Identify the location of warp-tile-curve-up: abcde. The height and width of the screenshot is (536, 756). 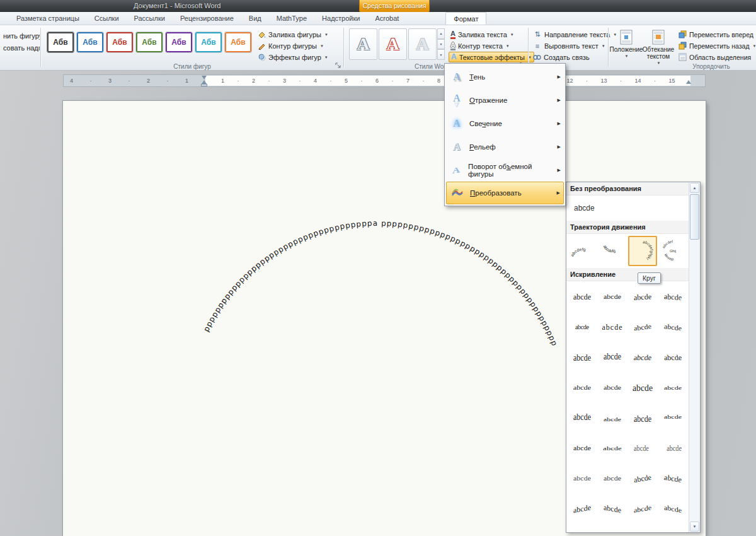
(643, 327).